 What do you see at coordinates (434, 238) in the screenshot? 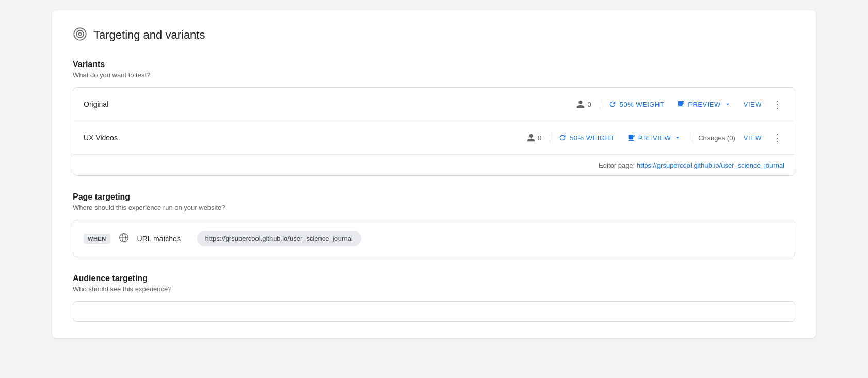
I see `targeting-row: WHEN URL matches https://grsupercool.git…` at bounding box center [434, 238].